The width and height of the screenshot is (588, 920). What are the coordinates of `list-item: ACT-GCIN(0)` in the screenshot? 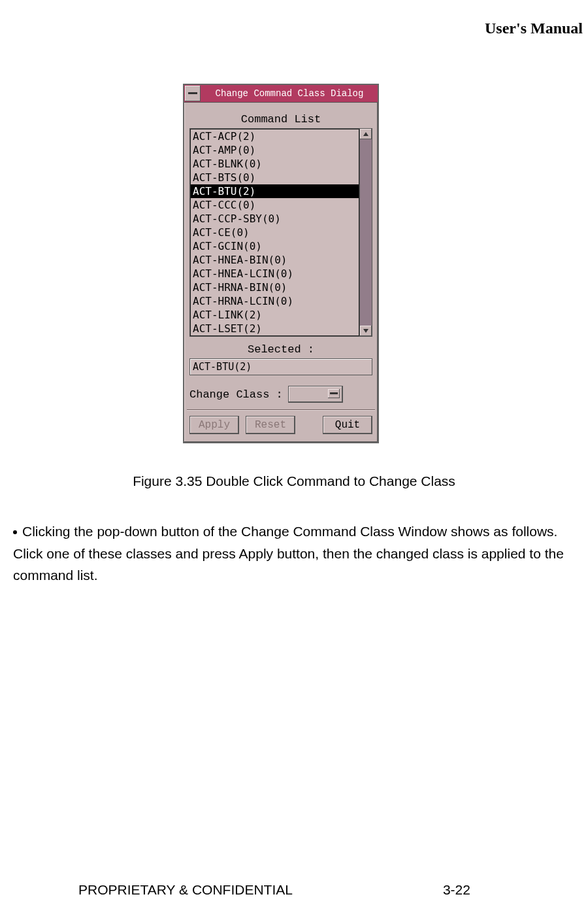 It's located at (274, 246).